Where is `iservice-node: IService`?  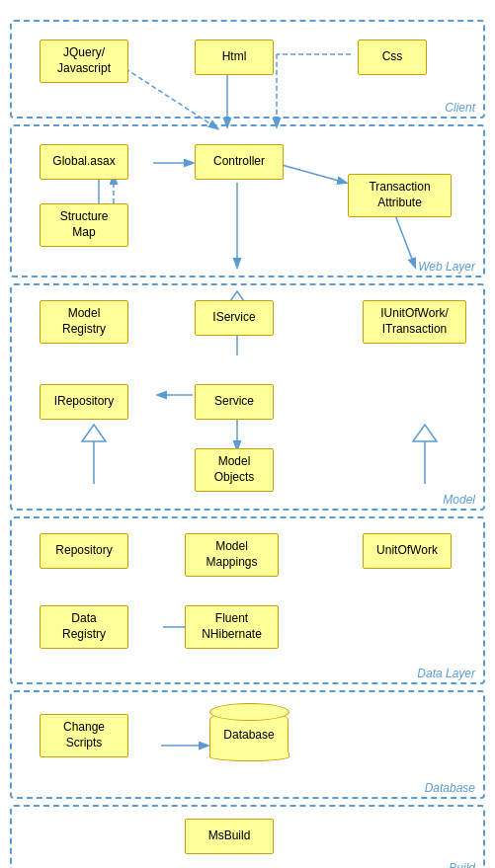
iservice-node: IService is located at coordinates (234, 318).